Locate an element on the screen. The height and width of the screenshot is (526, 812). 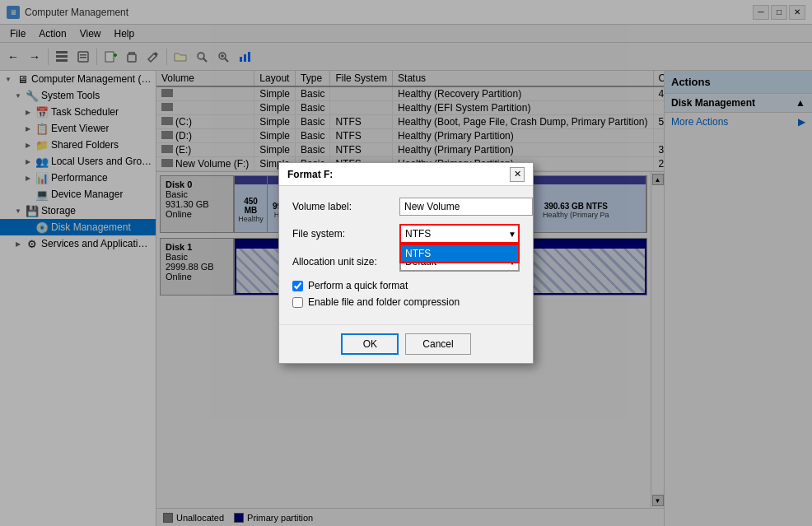
quick-format-checkbox is located at coordinates (298, 286).